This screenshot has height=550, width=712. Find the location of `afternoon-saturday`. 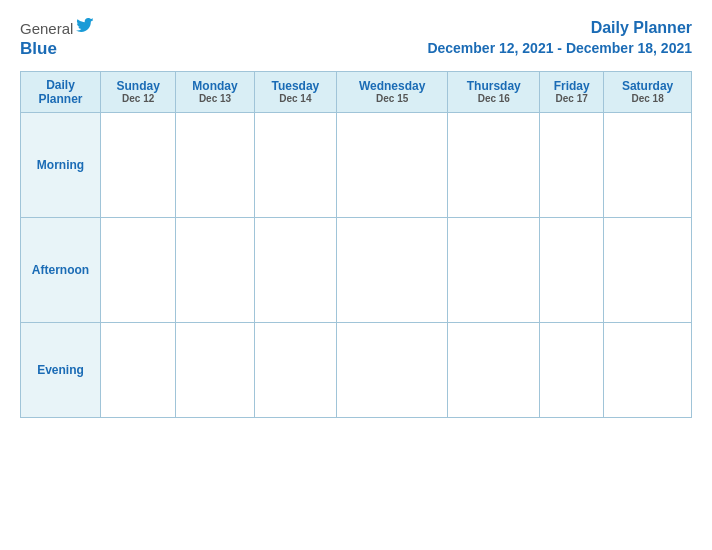

afternoon-saturday is located at coordinates (648, 270).